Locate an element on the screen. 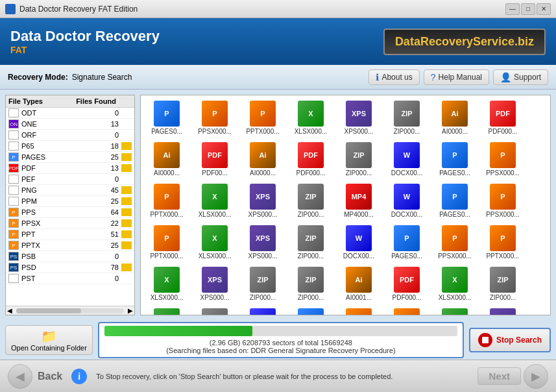 The width and height of the screenshot is (556, 392). grid-file-label: DOCX00... is located at coordinates (359, 256).